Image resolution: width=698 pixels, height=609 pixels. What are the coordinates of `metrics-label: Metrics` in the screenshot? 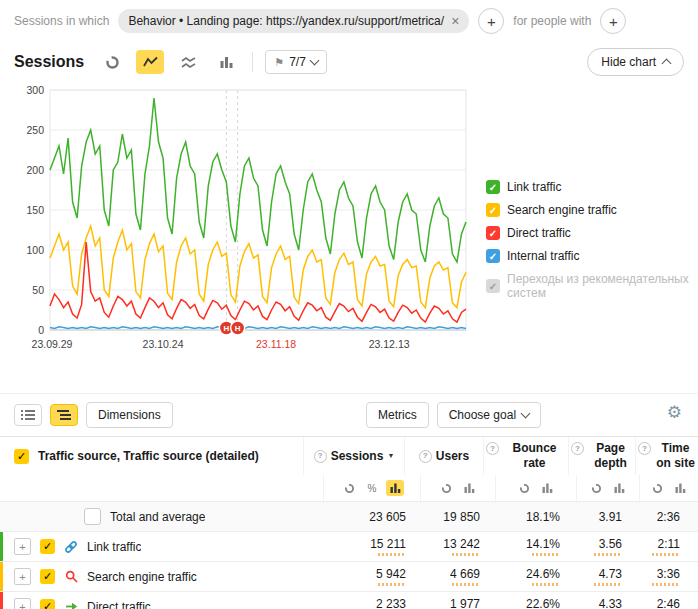 It's located at (398, 415).